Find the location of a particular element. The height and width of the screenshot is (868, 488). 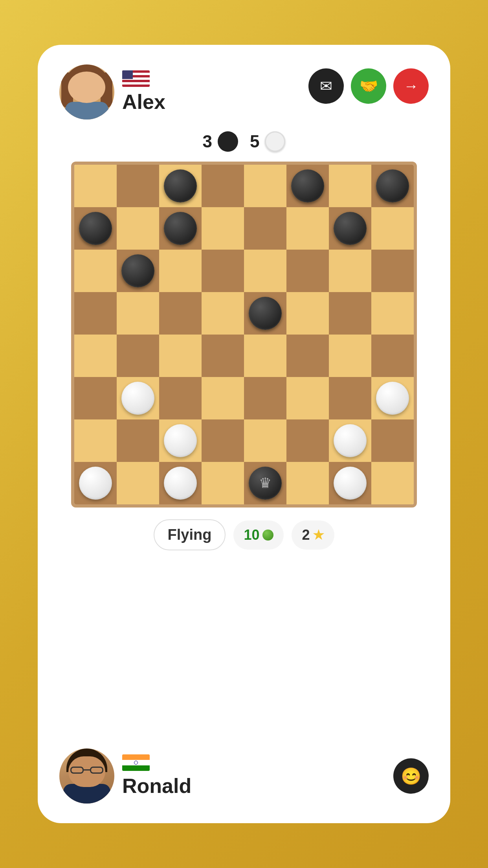

arrow-button: → is located at coordinates (411, 86).